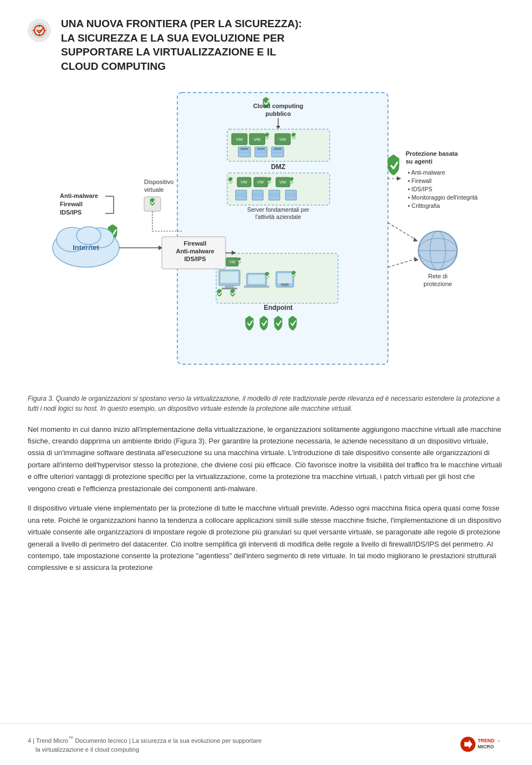  Describe the element at coordinates (485, 747) in the screenshot. I see `svg-text: MICRO` at that location.